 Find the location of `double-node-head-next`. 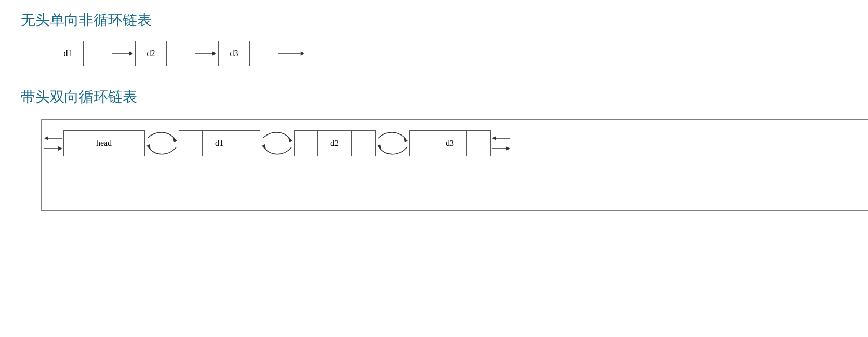

double-node-head-next is located at coordinates (133, 143).